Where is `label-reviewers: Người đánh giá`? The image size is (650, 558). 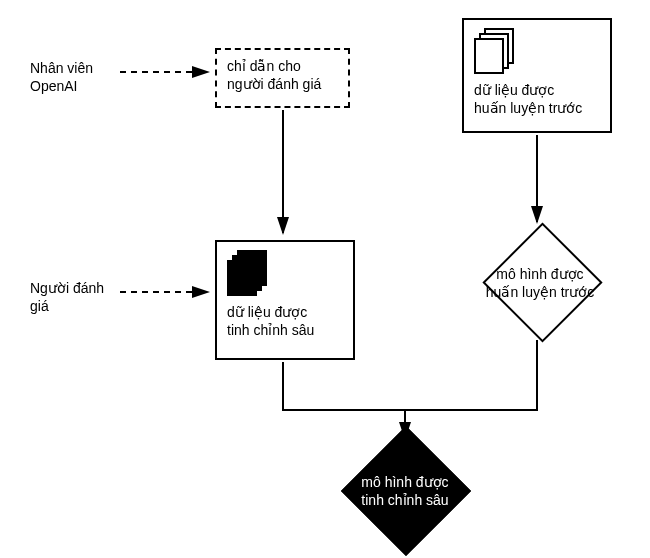 label-reviewers: Người đánh giá is located at coordinates (67, 298).